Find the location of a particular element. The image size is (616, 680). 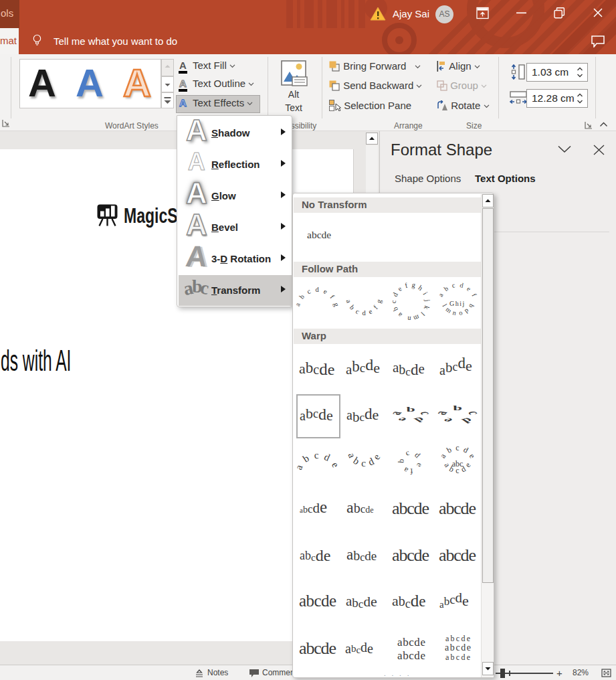

svg-text: m is located at coordinates (416, 317).